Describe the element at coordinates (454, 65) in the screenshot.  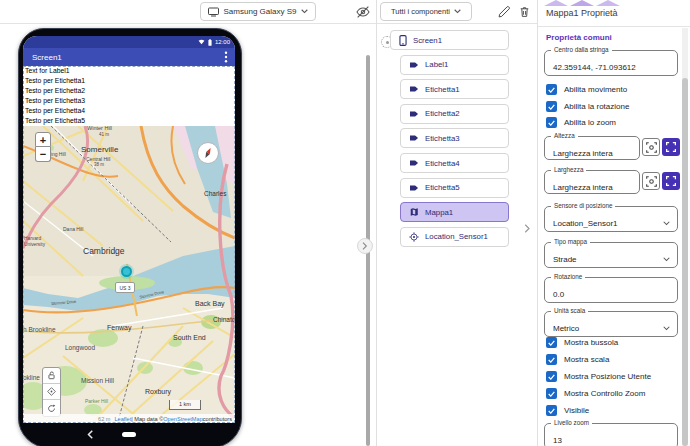
I see `tree-item-label1: Label1` at that location.